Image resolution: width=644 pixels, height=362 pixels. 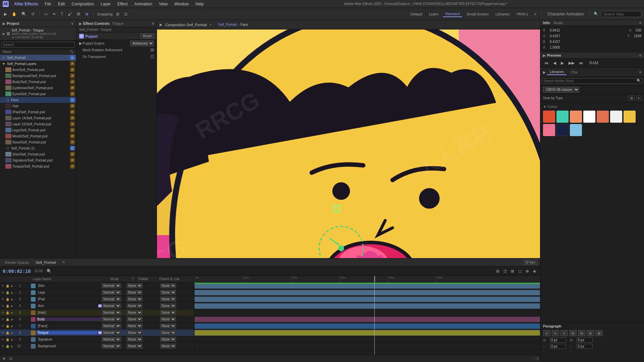 I want to click on space-after-input, so click(x=585, y=347).